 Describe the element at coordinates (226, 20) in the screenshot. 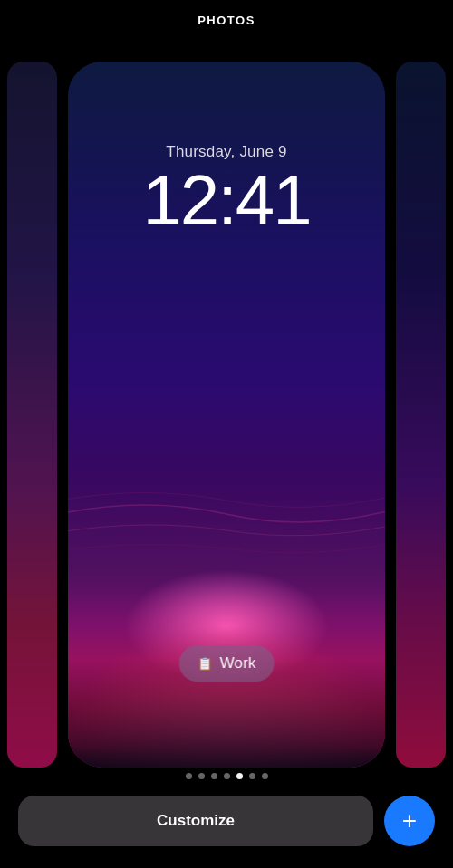

I see `header-title: PHOTOS` at that location.